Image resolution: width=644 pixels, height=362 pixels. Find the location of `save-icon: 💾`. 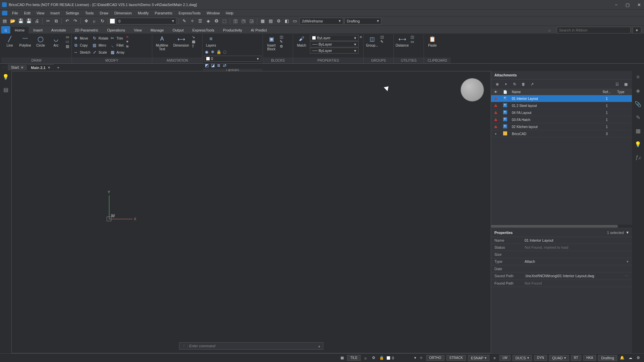

save-icon: 💾 is located at coordinates (21, 21).